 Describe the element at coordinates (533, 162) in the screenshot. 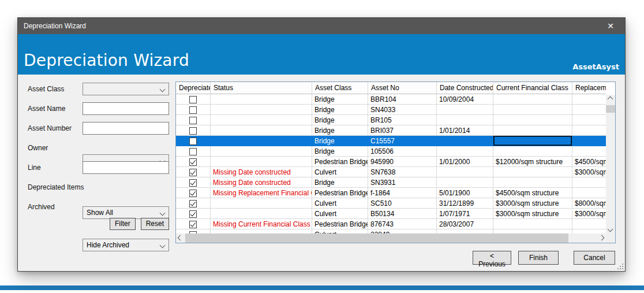

I see `cell-current-financial-class: $12000/sqm structure` at that location.